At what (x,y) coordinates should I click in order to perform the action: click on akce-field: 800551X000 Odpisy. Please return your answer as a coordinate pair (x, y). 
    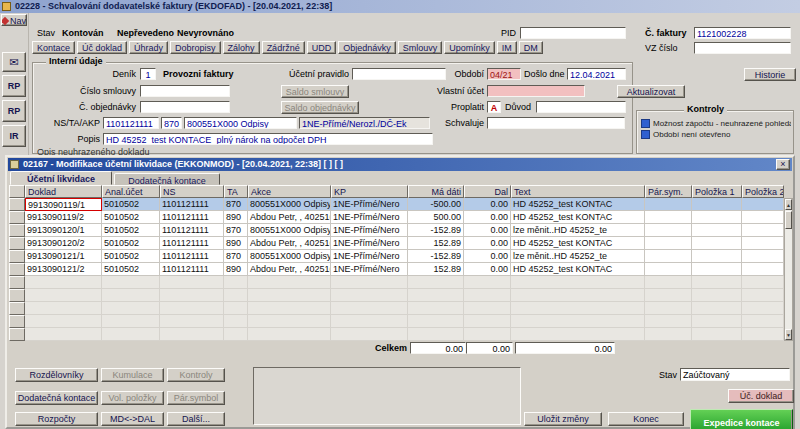
    Looking at the image, I should click on (240, 123).